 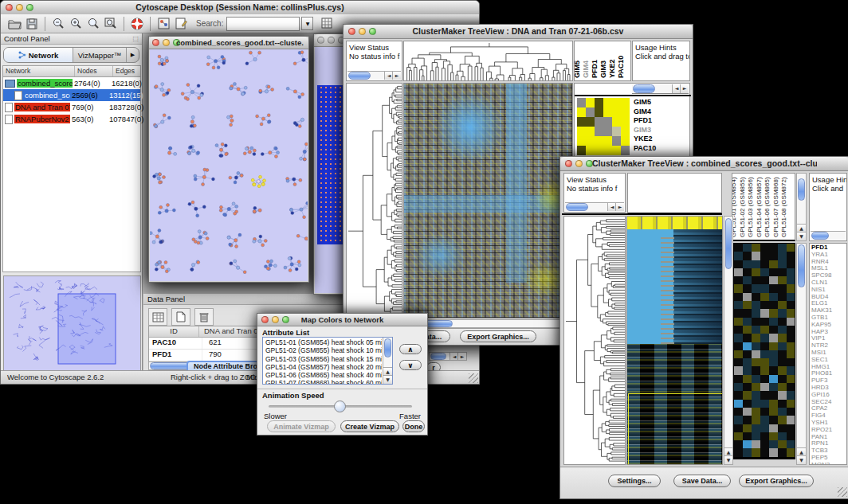 I want to click on gene-label: PAC10, so click(x=645, y=149).